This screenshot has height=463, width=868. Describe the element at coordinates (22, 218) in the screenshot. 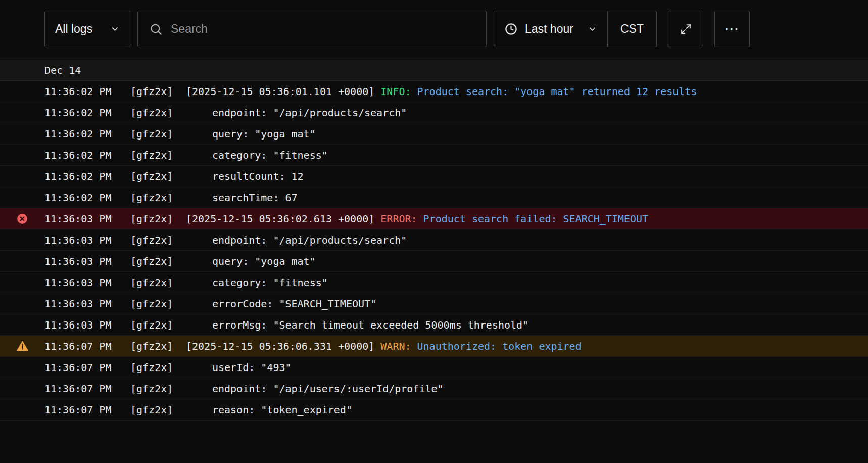

I see `error-icon` at that location.